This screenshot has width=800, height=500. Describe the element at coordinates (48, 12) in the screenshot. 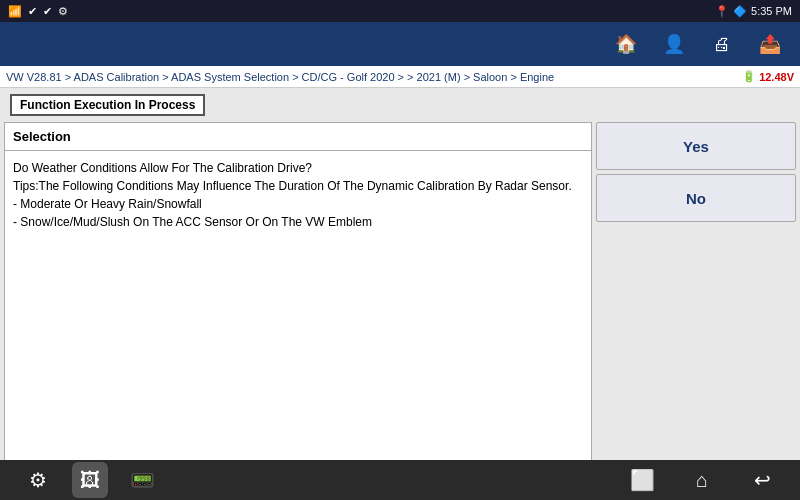

I see `check-icon: ✔` at that location.